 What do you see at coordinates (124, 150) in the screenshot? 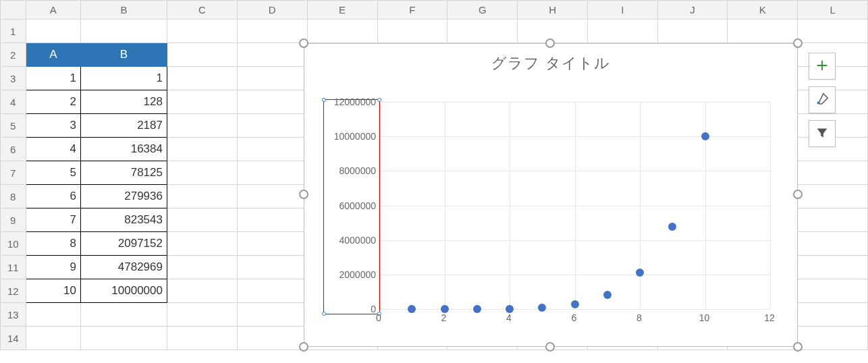
I see `table-cell: 16384` at bounding box center [124, 150].